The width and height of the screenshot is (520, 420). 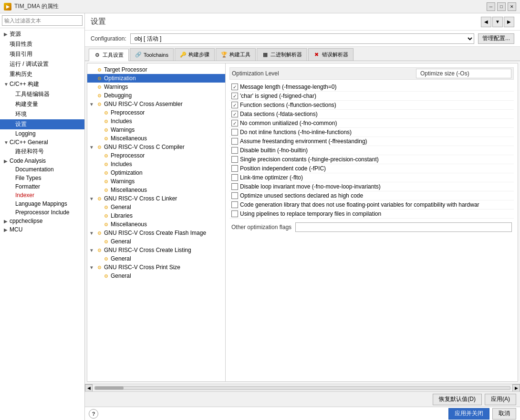 What do you see at coordinates (235, 141) in the screenshot?
I see `checkbox-freestanding` at bounding box center [235, 141].